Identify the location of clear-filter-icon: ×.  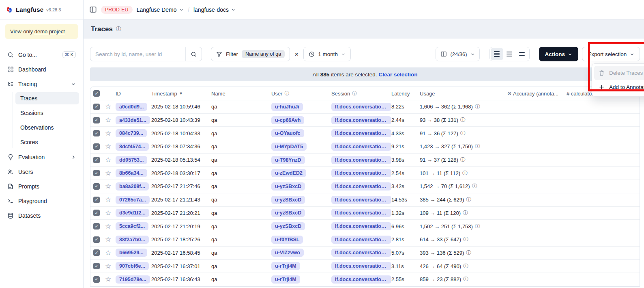
(296, 54).